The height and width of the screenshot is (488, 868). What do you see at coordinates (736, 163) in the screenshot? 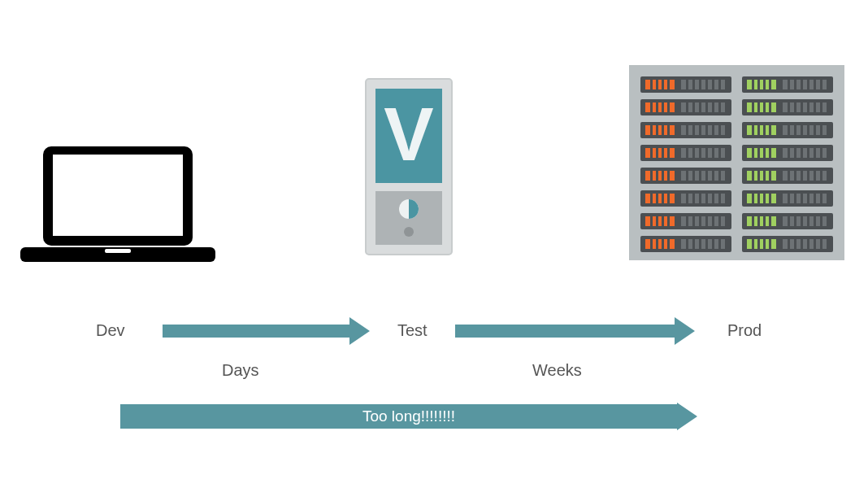
I see `server-rack-icon` at bounding box center [736, 163].